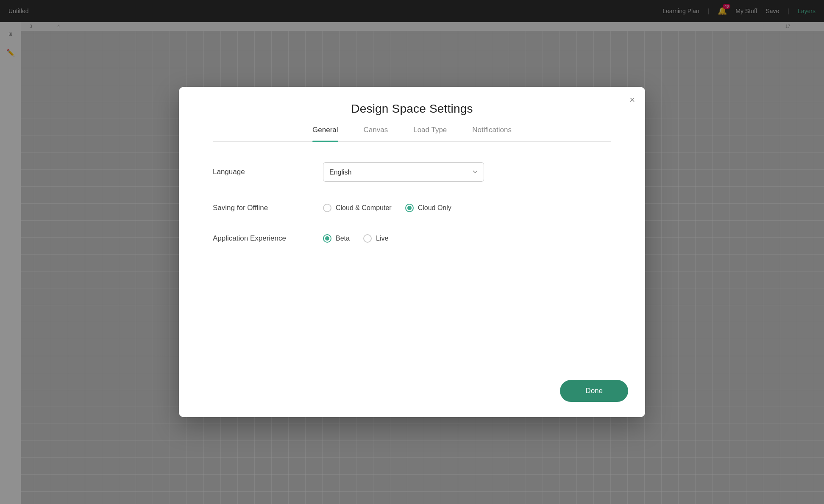 Image resolution: width=824 pixels, height=504 pixels. I want to click on saving-offline-row: Saving for Offline Cloud & Computer Clou…, so click(412, 208).